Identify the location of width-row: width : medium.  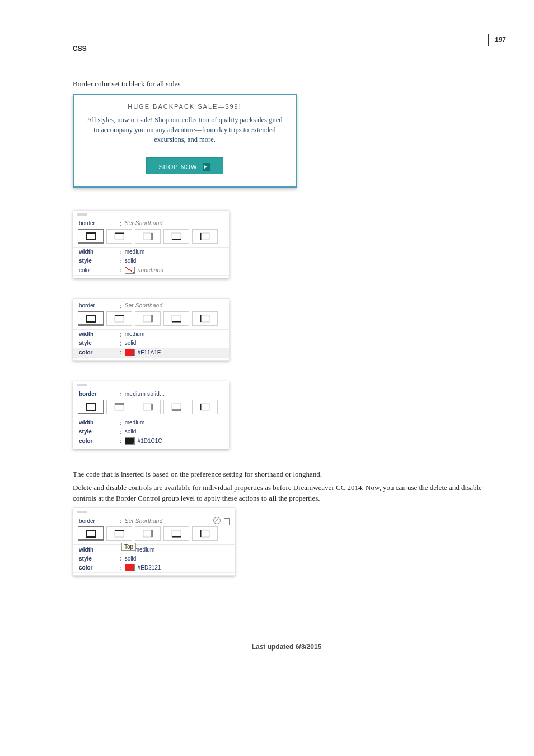
(154, 549).